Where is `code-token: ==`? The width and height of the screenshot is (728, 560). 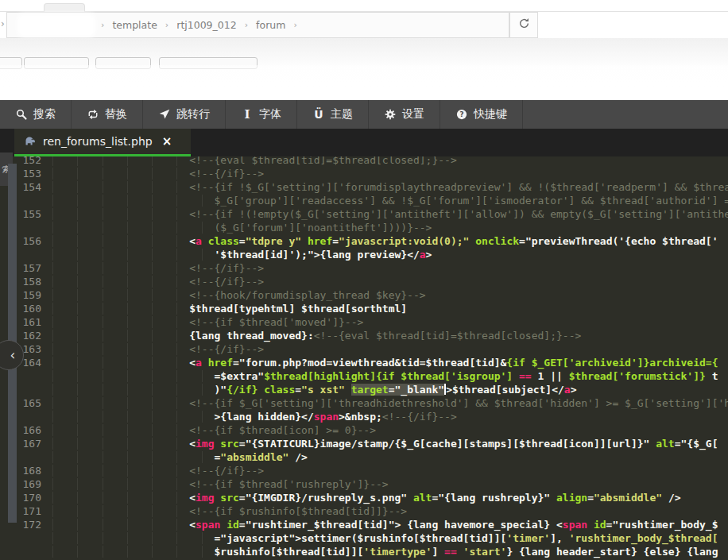
code-token: == is located at coordinates (525, 377).